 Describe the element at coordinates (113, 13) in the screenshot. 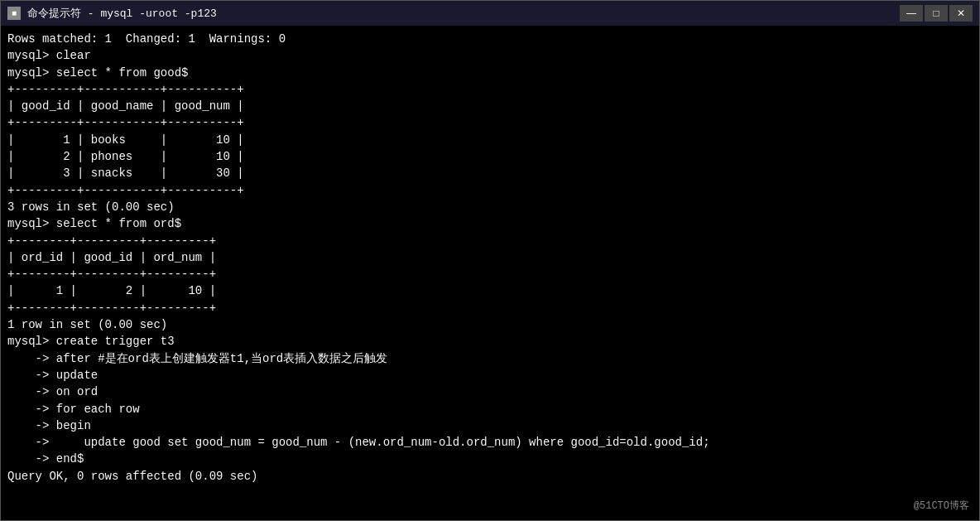

I see `title-bar-left: ■ 命令提示符 - mysql -uroot -p123` at that location.